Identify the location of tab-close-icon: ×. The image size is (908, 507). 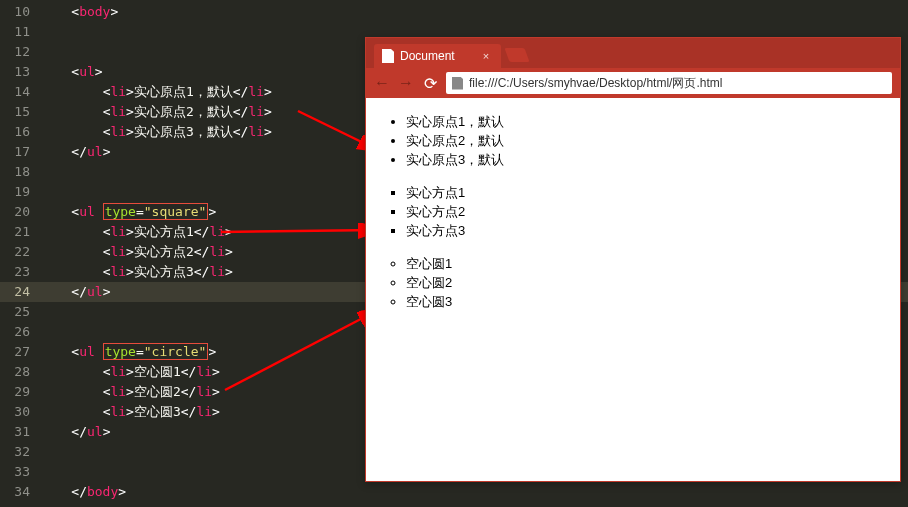
(486, 56).